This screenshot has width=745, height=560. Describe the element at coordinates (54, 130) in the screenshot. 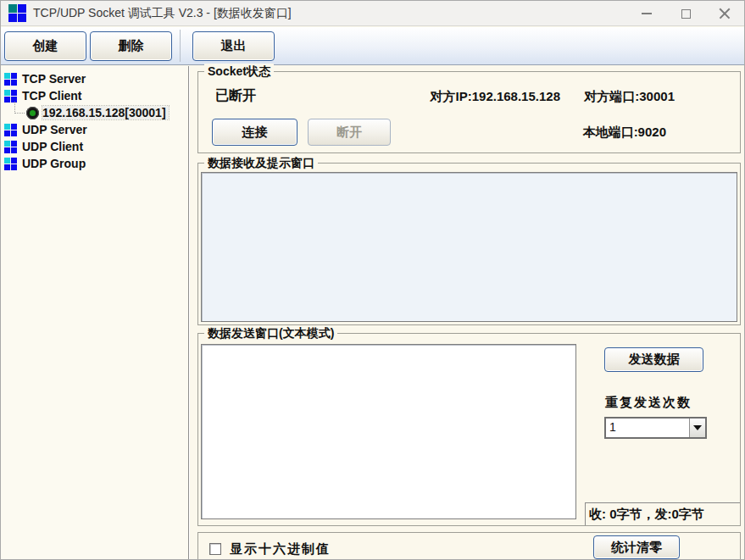

I see `tree-item-label: UDP Server` at that location.